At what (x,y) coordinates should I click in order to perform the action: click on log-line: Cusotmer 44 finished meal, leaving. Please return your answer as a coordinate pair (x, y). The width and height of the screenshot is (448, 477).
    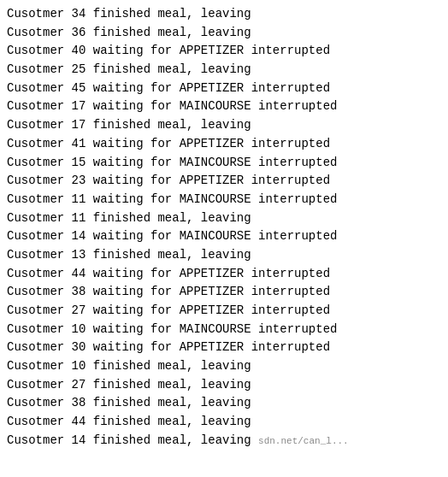
    Looking at the image, I should click on (224, 422).